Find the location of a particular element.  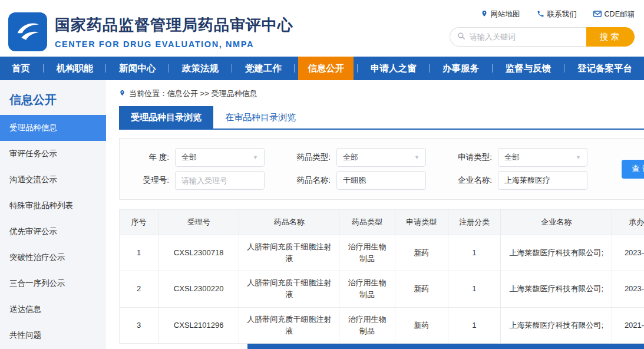

mail-icon is located at coordinates (597, 15).